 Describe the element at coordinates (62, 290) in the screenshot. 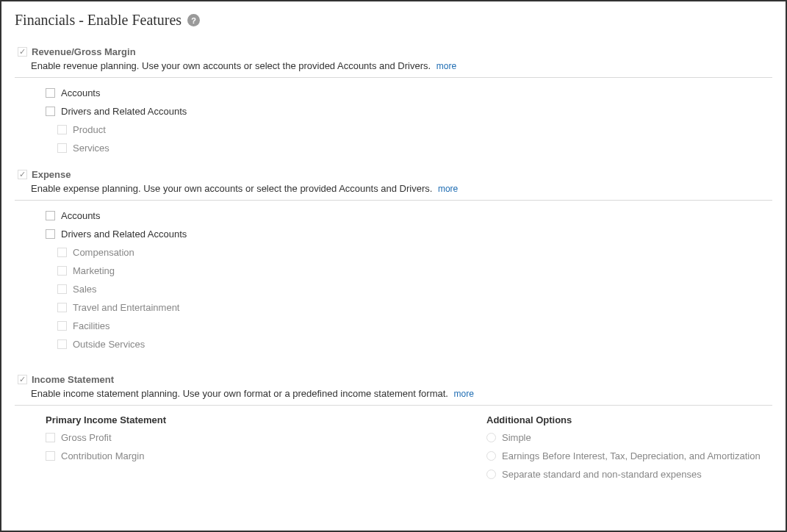

I see `expense-sales-checkbox` at that location.